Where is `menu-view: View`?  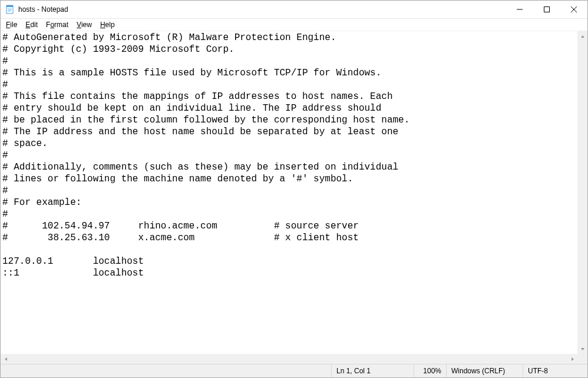 menu-view: View is located at coordinates (84, 25).